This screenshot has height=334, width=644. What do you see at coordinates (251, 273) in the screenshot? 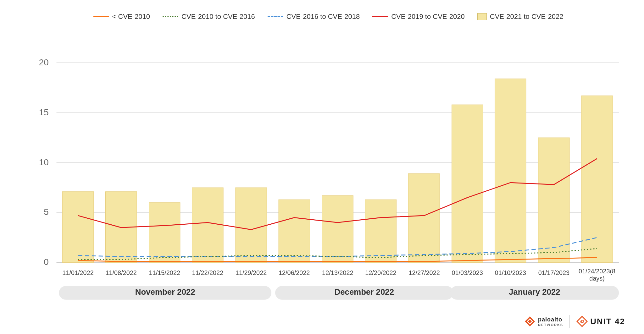
I see `x-label-4: 11/29/2022` at bounding box center [251, 273].